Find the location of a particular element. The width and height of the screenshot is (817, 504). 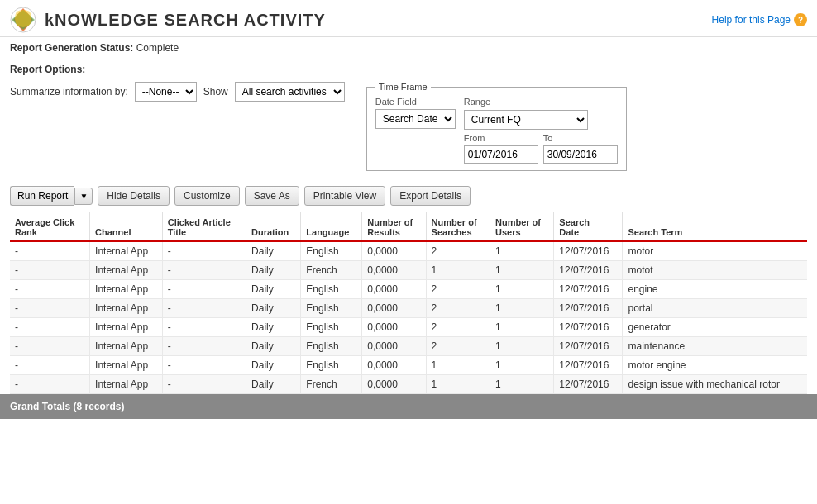

show-select: All search activities is located at coordinates (289, 92).